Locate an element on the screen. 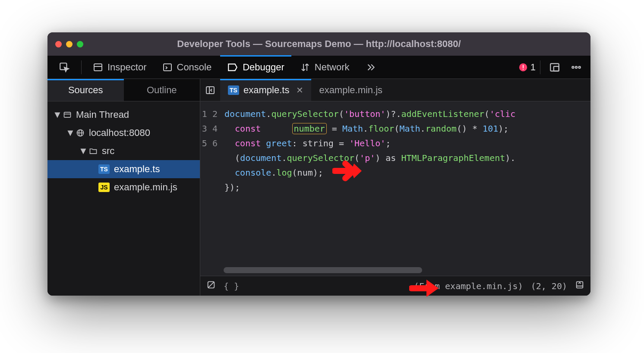 The height and width of the screenshot is (353, 644). window-title: Developer Tools — Sourcemaps Demo — http… is located at coordinates (319, 44).